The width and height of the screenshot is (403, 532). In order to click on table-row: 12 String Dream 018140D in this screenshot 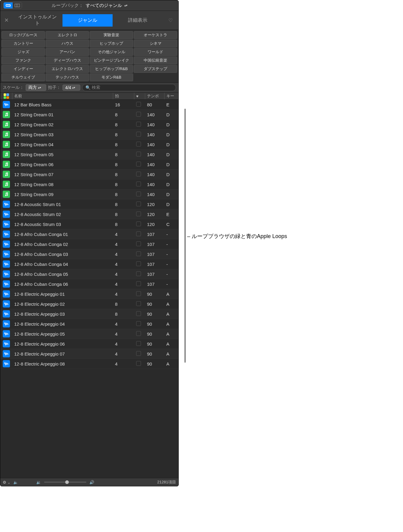, I will do `click(89, 115)`.